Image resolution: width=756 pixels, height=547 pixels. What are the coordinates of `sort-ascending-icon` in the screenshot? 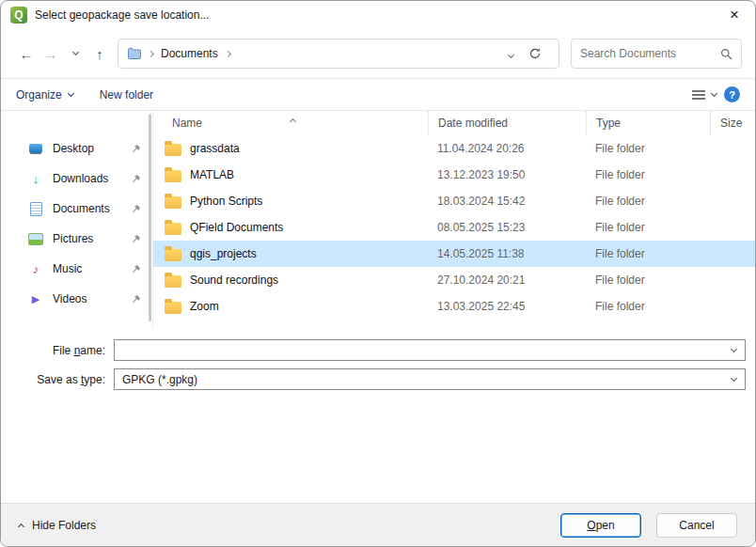 It's located at (293, 120).